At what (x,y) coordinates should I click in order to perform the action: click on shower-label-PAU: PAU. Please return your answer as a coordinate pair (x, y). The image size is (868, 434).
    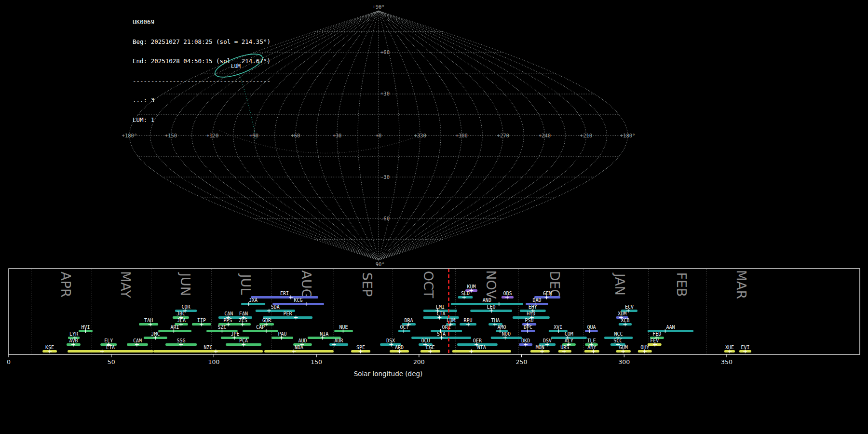
    Looking at the image, I should click on (282, 334).